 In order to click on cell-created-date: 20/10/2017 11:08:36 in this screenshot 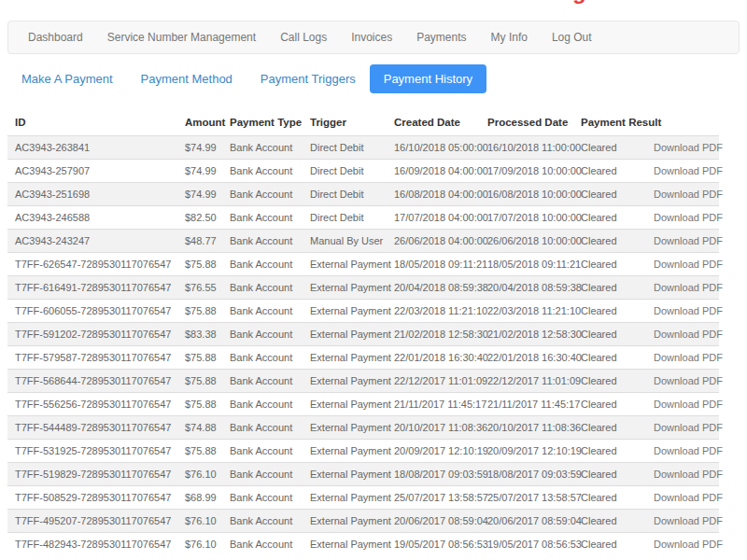, I will do `click(433, 427)`.